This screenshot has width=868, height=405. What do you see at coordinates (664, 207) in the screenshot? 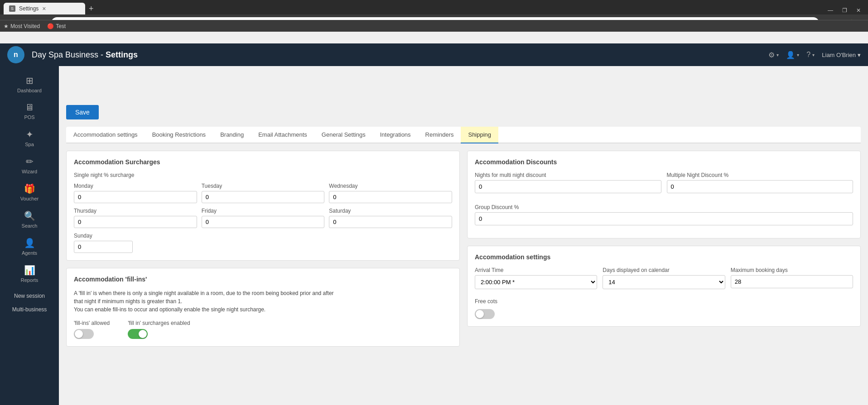
I see `group-discount-label: Group Discount %` at bounding box center [664, 207].